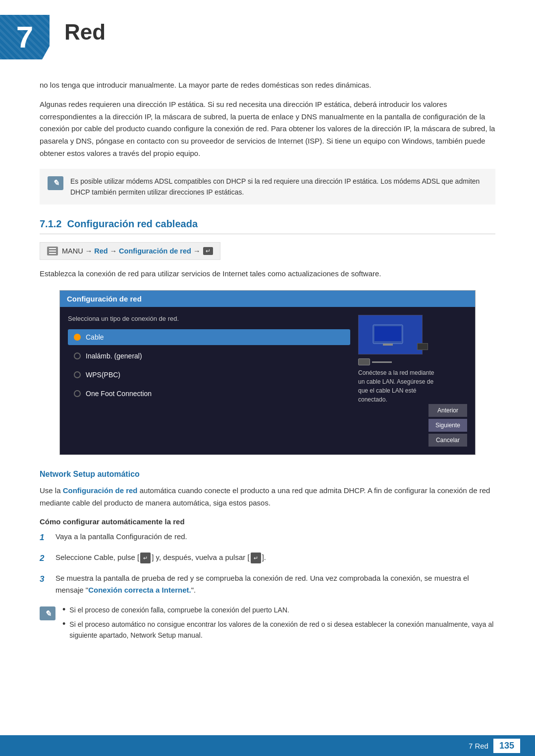 Image resolution: width=535 pixels, height=756 pixels. What do you see at coordinates (275, 557) in the screenshot?
I see `step-text-2: Seleccione Cable, pulse [↵] y, después, …` at bounding box center [275, 557].